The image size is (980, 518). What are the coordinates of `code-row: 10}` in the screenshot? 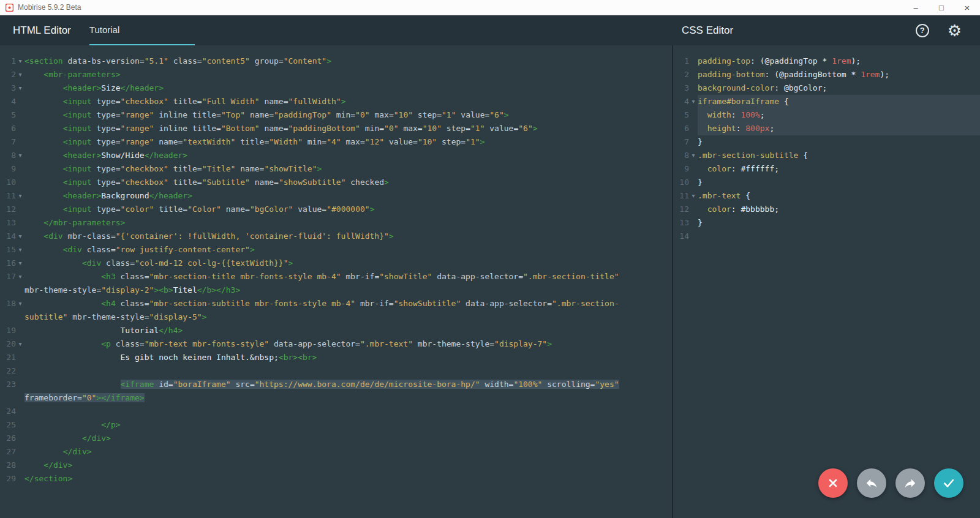 It's located at (827, 182).